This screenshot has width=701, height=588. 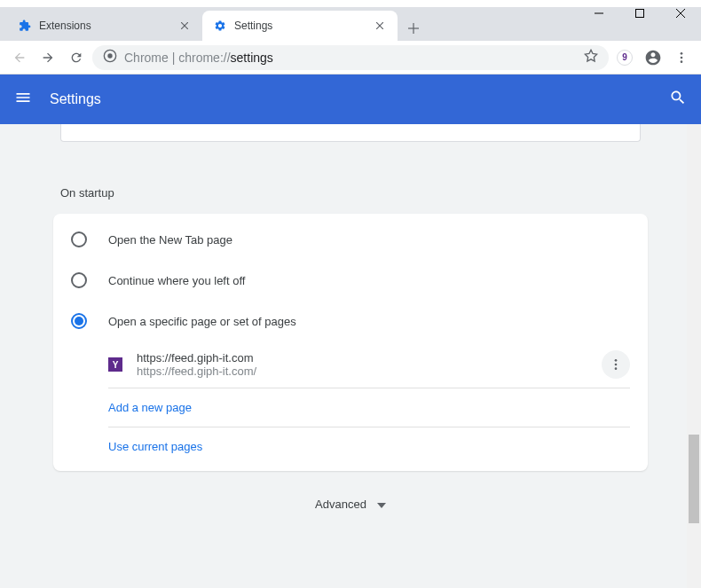 What do you see at coordinates (23, 99) in the screenshot?
I see `hamburger-icon` at bounding box center [23, 99].